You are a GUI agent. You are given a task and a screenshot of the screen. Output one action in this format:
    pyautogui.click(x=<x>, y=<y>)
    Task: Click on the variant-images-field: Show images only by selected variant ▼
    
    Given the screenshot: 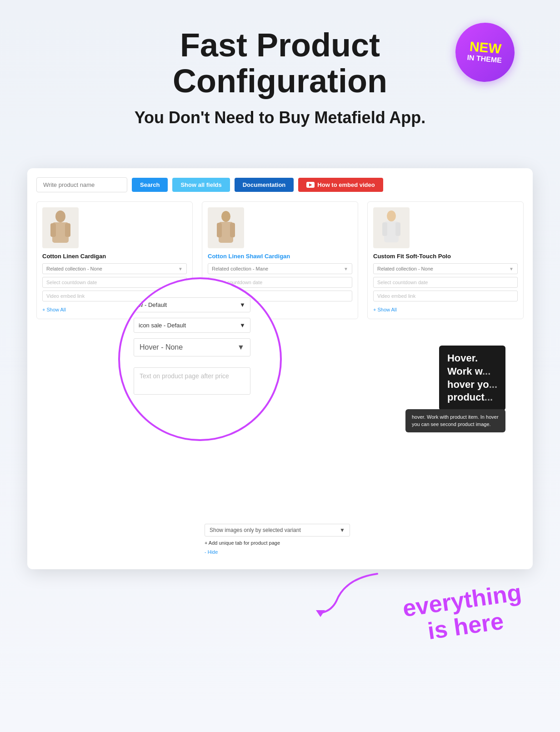 What is the action you would take?
    pyautogui.click(x=362, y=530)
    